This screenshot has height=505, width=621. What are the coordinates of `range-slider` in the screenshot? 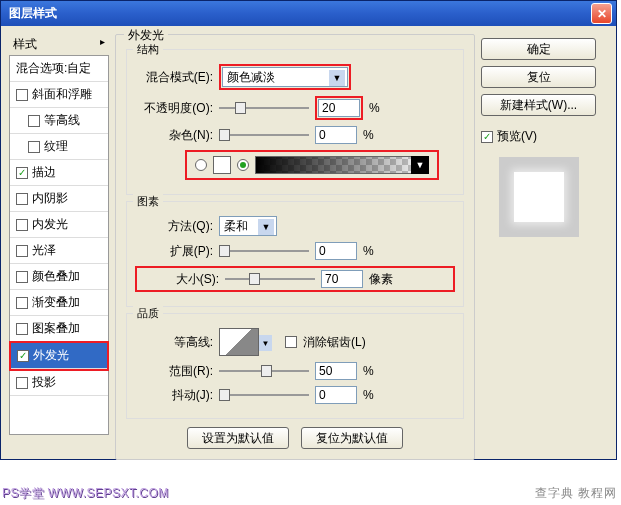 It's located at (264, 371).